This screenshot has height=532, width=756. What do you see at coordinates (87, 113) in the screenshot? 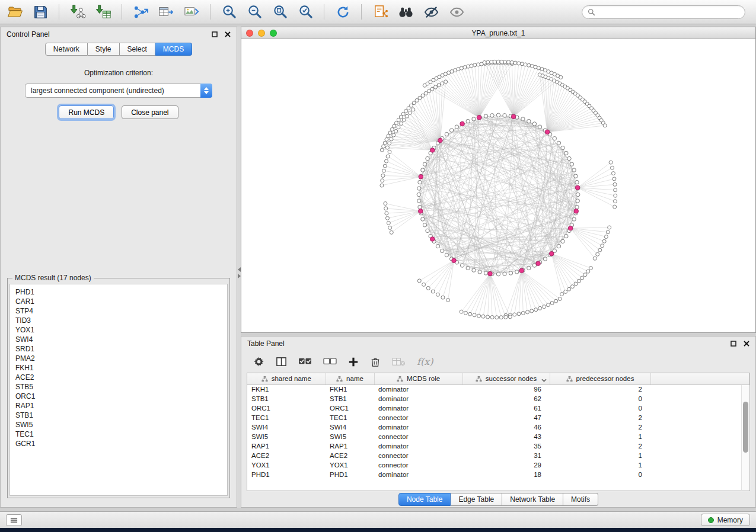
I see `run-mcds-button: Run MCDS` at bounding box center [87, 113].